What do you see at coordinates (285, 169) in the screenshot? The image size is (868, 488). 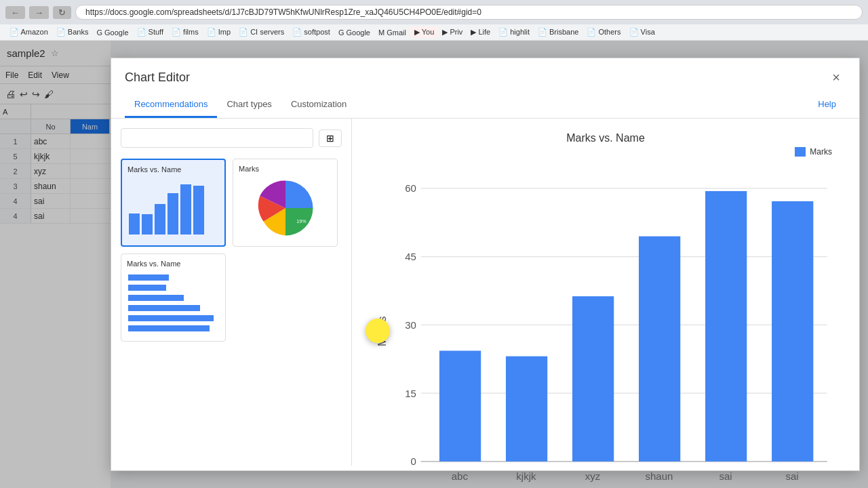 I see `thumb-title-pie: Marks` at bounding box center [285, 169].